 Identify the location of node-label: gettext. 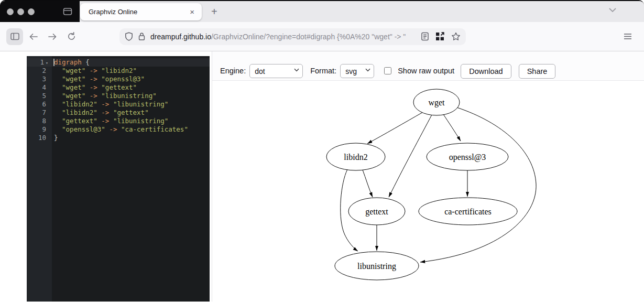
(377, 212).